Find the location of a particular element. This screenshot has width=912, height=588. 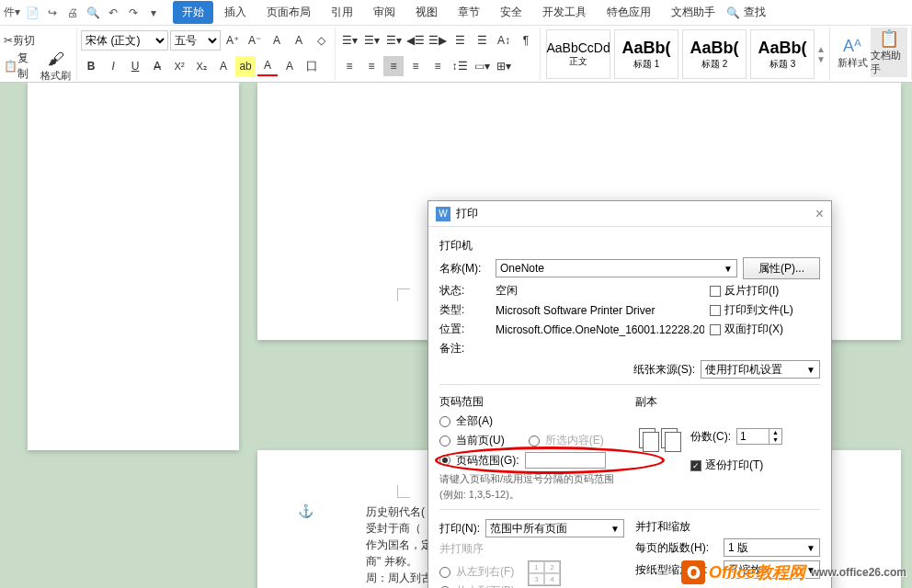

qa-preview-icon: 🔍 is located at coordinates (93, 13).